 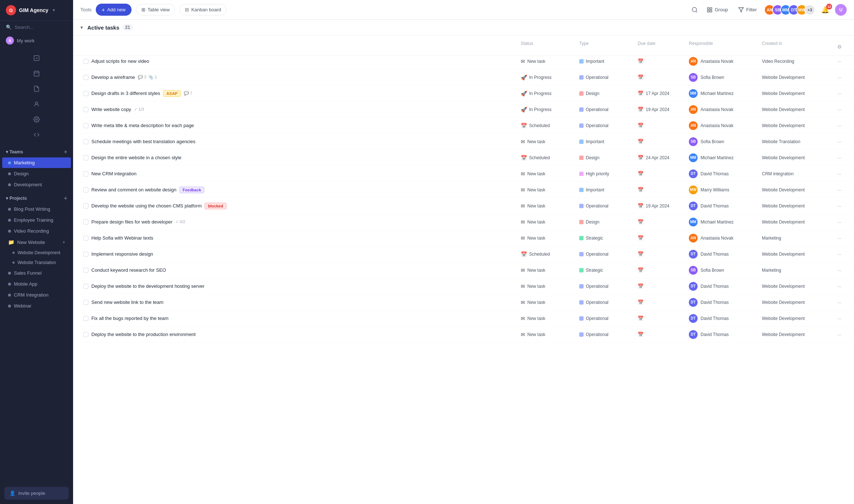 What do you see at coordinates (37, 231) in the screenshot?
I see `sidebar-item-video-recording: Video Recording` at bounding box center [37, 231].